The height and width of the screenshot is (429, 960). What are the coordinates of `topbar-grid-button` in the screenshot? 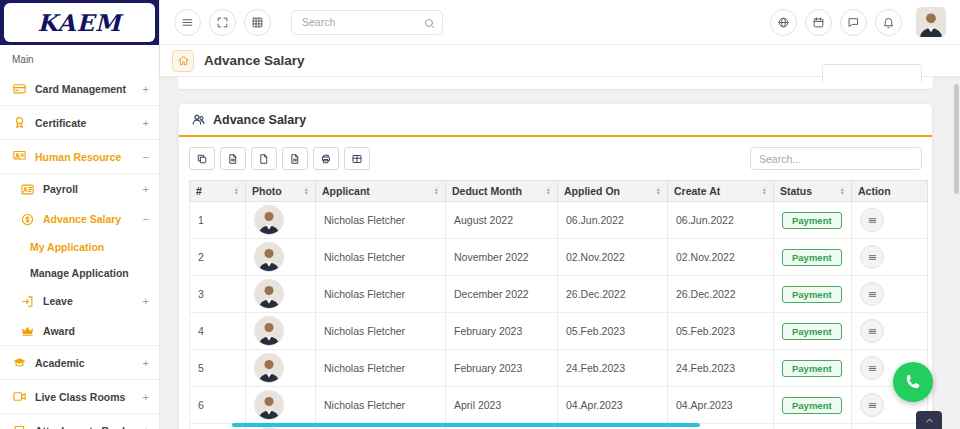 It's located at (258, 22).